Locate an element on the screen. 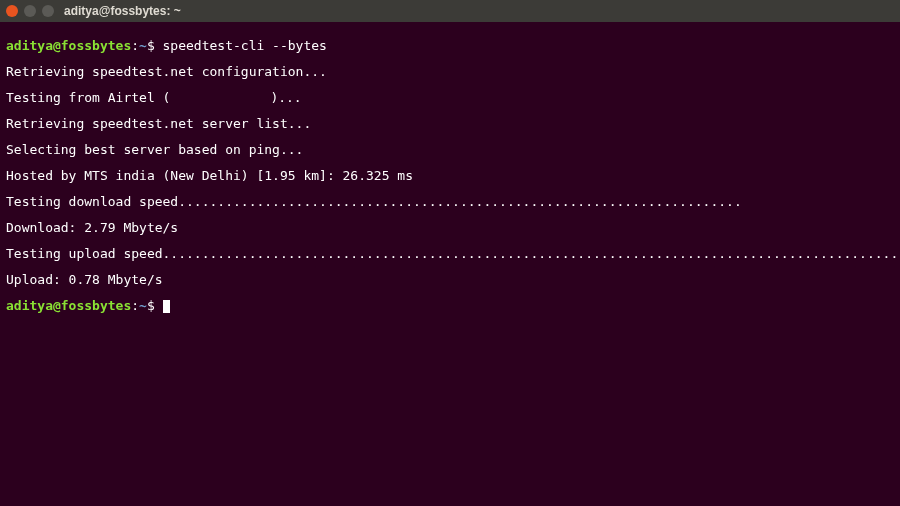  output-line: Retrieving speedtest.net configuration..… is located at coordinates (450, 72).